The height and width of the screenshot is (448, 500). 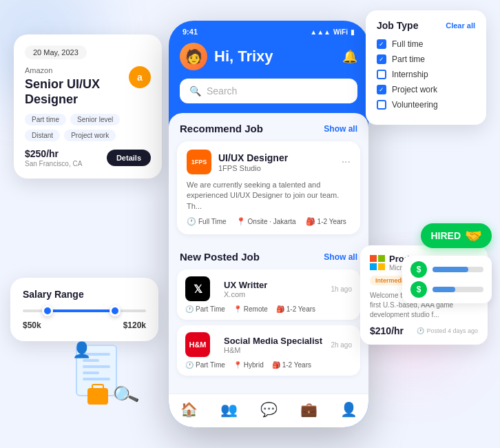 I want to click on slider-thumb-left, so click(x=48, y=311).